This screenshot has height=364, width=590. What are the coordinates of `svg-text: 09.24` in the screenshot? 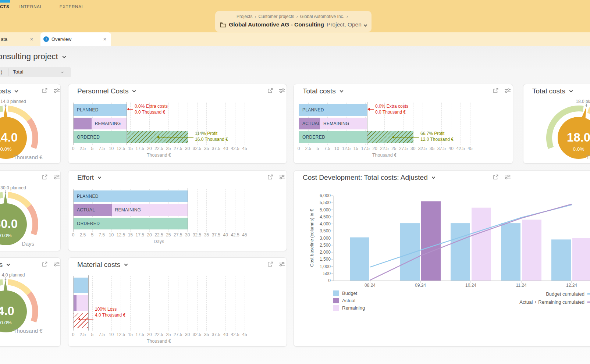 It's located at (420, 285).